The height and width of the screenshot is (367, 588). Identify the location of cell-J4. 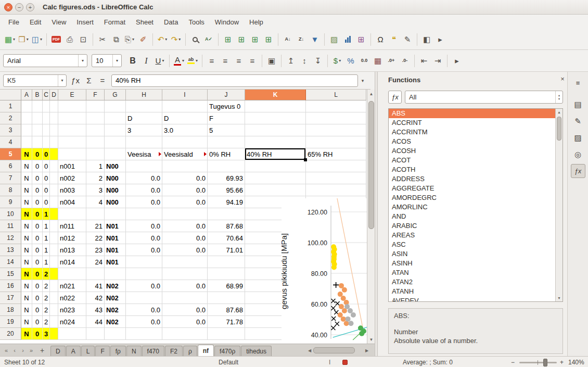
(226, 143).